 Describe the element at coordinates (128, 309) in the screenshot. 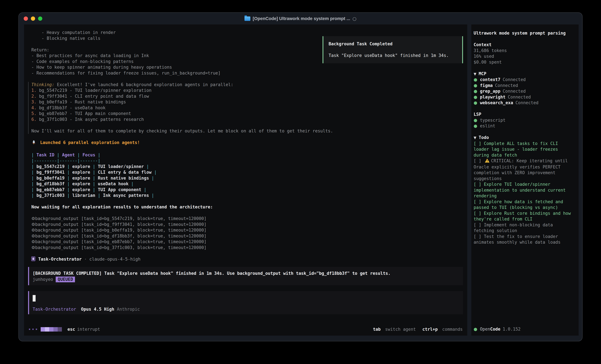

I see `provider-name: Anthropic` at that location.